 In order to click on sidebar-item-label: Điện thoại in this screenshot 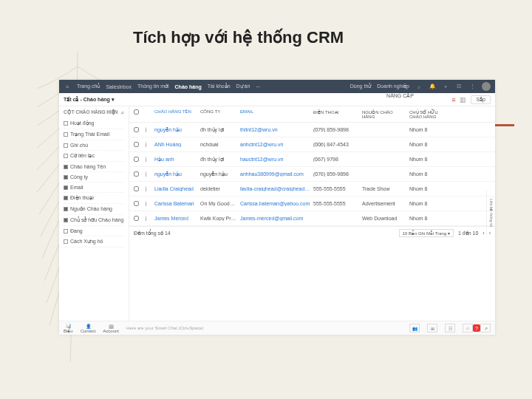, I will do `click(82, 198)`.